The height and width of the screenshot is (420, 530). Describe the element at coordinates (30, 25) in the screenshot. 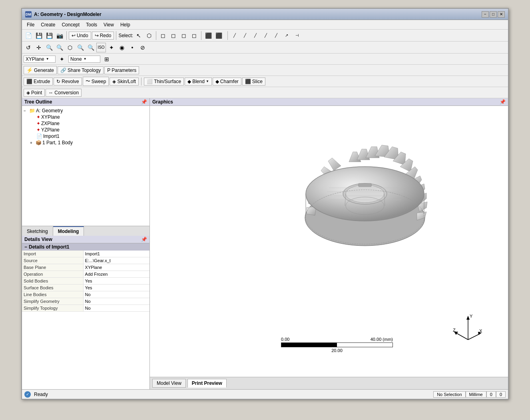

I see `menu-file: File` at that location.